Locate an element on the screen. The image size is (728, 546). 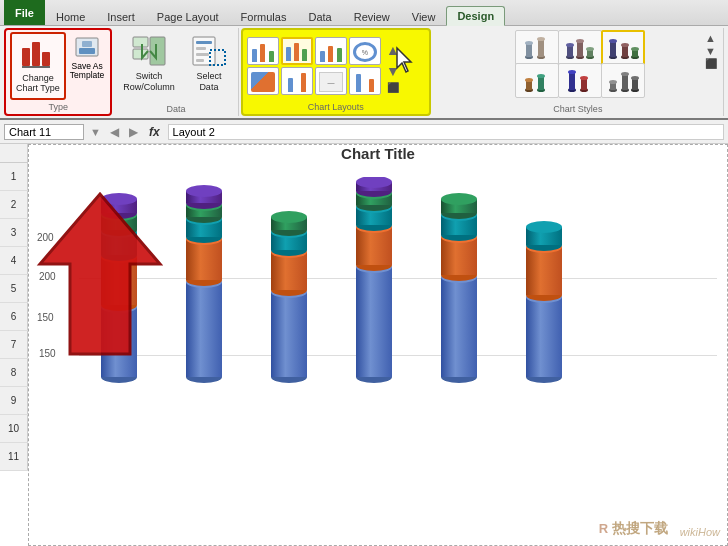
ribbon-group-chart-styles: ▲ ▼ ⬛ Chart Styles is located at coordinates (578, 72).